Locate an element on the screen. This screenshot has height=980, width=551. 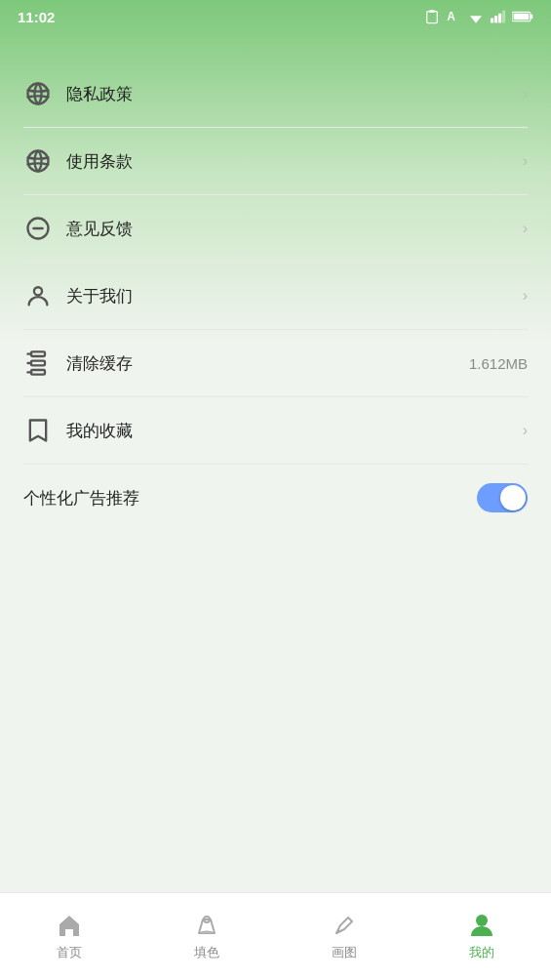
terms-label: 使用条款 is located at coordinates (99, 162).